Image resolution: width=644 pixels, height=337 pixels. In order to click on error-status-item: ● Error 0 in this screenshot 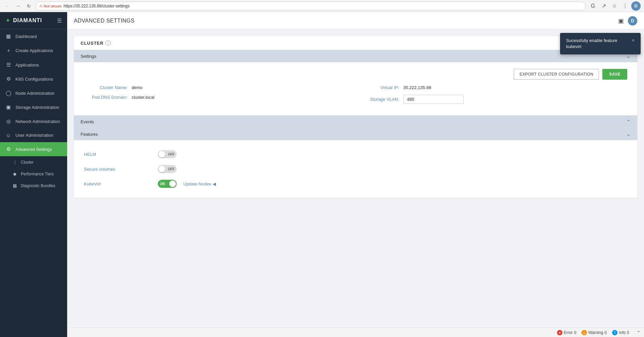, I will do `click(567, 333)`.